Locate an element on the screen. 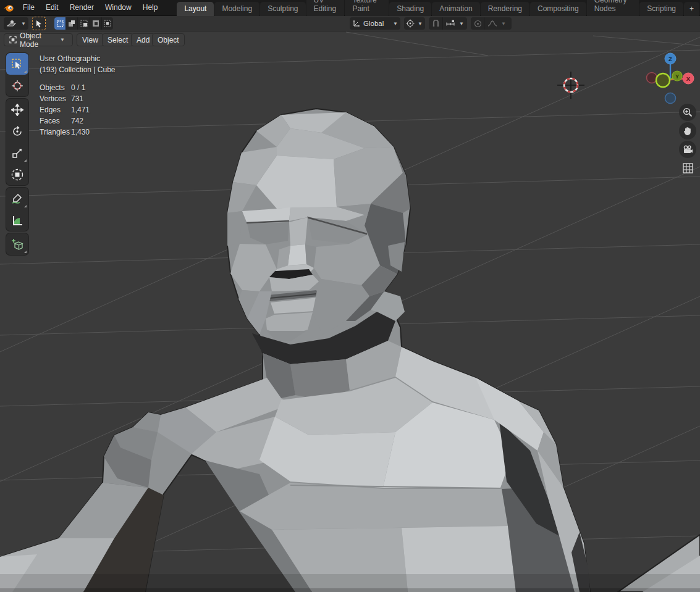 The height and width of the screenshot is (592, 700). view-name-label: User Orthographic is located at coordinates (78, 59).